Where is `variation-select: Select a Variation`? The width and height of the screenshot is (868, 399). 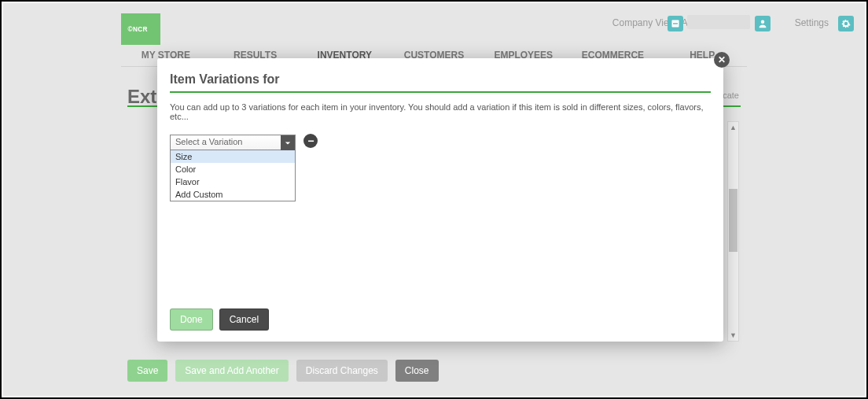 variation-select: Select a Variation is located at coordinates (233, 142).